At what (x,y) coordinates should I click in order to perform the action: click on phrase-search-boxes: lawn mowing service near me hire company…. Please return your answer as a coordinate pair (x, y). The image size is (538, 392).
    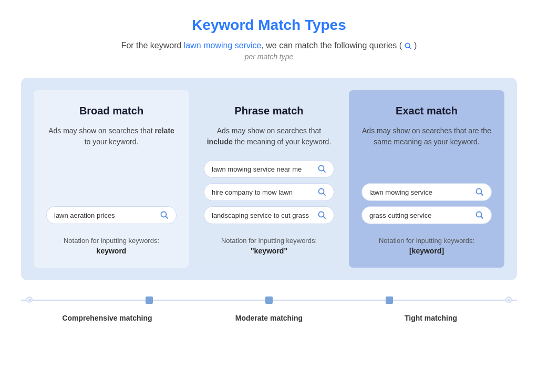
    Looking at the image, I should click on (269, 192).